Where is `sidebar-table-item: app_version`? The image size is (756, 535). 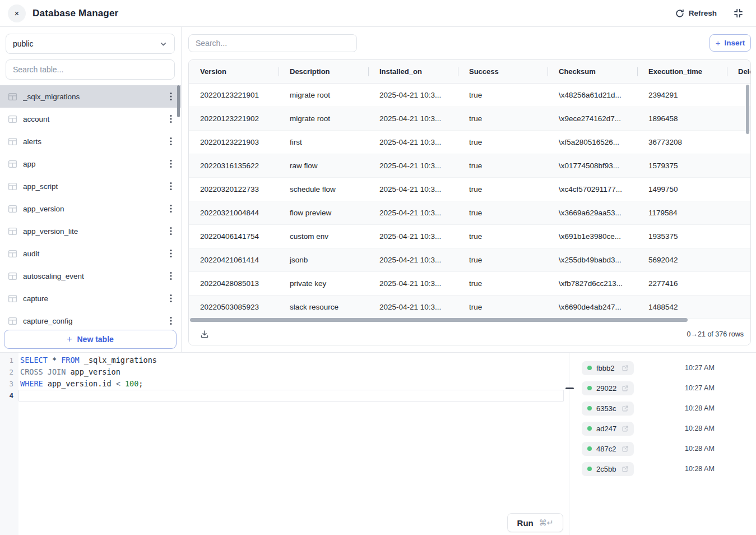 sidebar-table-item: app_version is located at coordinates (91, 209).